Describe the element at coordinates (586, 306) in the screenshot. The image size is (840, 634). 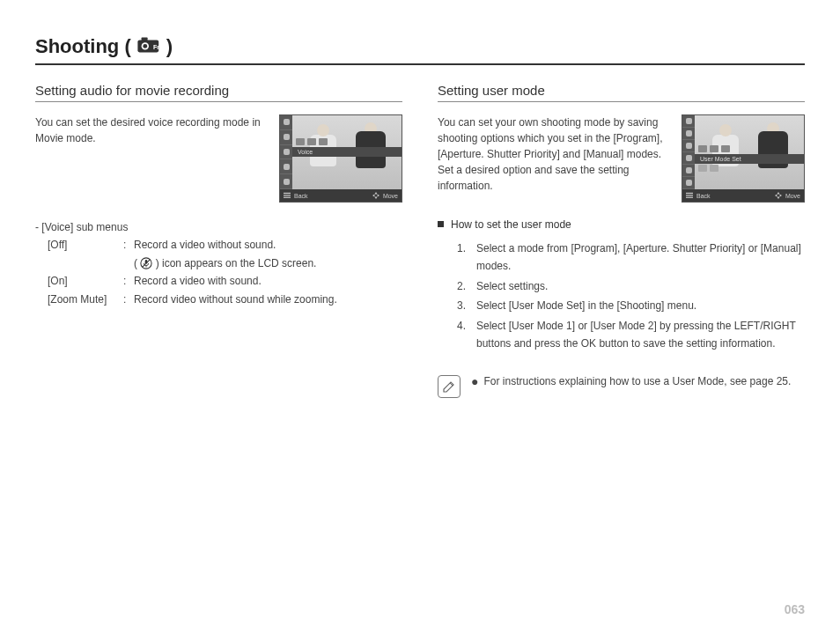
I see `step-text: Select [User Mode Set] in the [Shooting]…` at that location.